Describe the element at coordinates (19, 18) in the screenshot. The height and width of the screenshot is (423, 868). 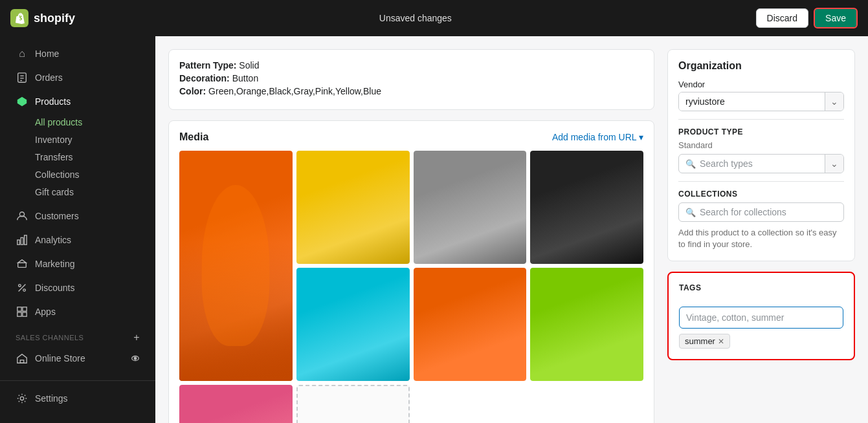
I see `shopify-icon` at that location.